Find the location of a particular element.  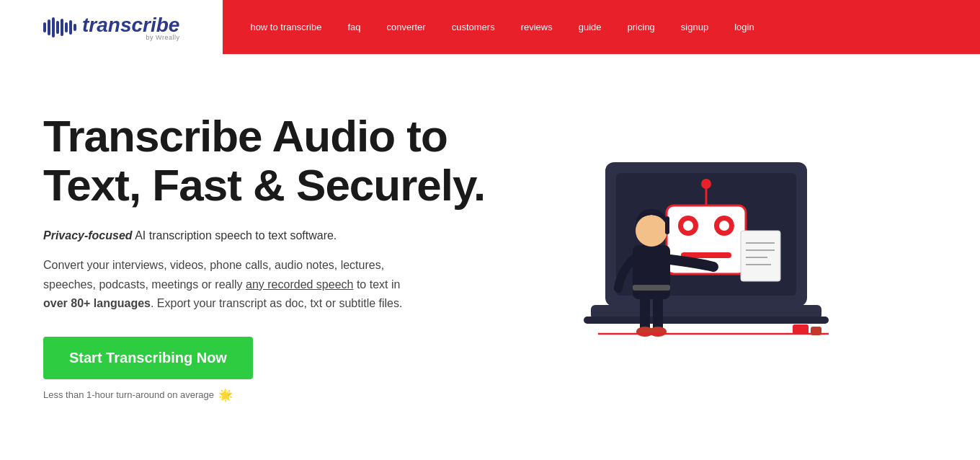

description: Convert your interviews, videos, phone c… is located at coordinates (231, 284).